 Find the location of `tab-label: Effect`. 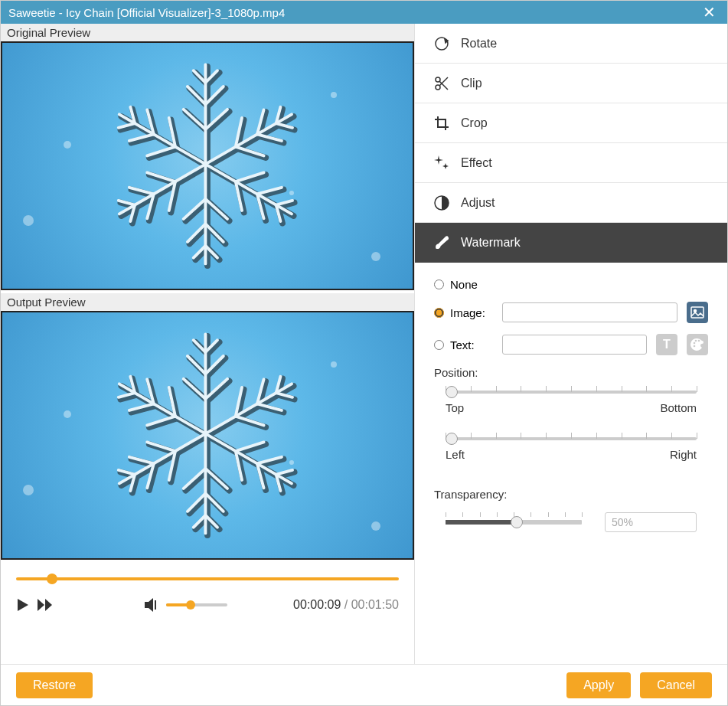

tab-label: Effect is located at coordinates (476, 163).